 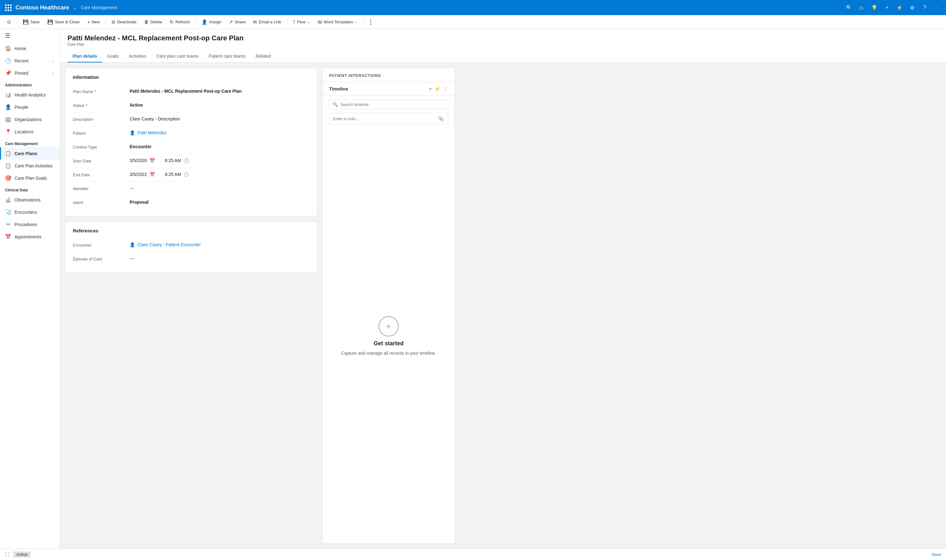 What do you see at coordinates (30, 166) in the screenshot?
I see `sidebar-item-care-plan-activities: 📋 Care Plan Activities` at bounding box center [30, 166].